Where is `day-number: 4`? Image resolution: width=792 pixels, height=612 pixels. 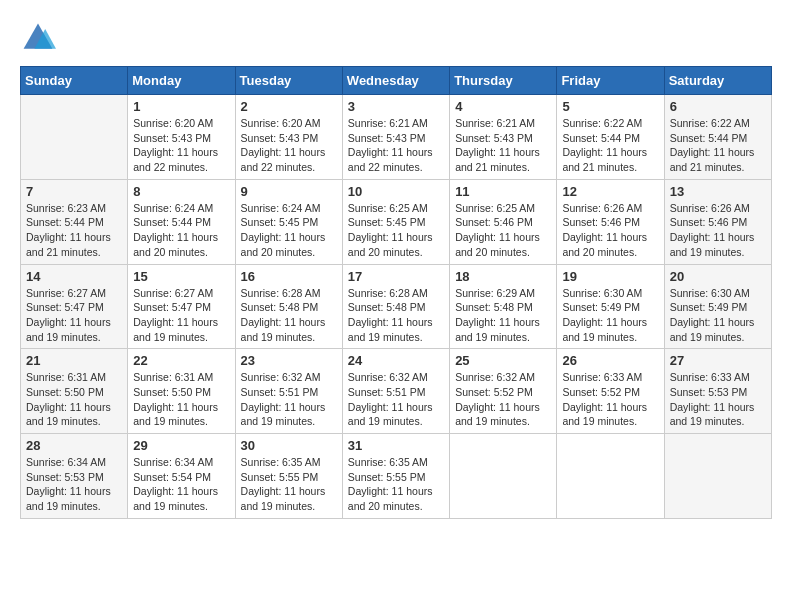 day-number: 4 is located at coordinates (503, 106).